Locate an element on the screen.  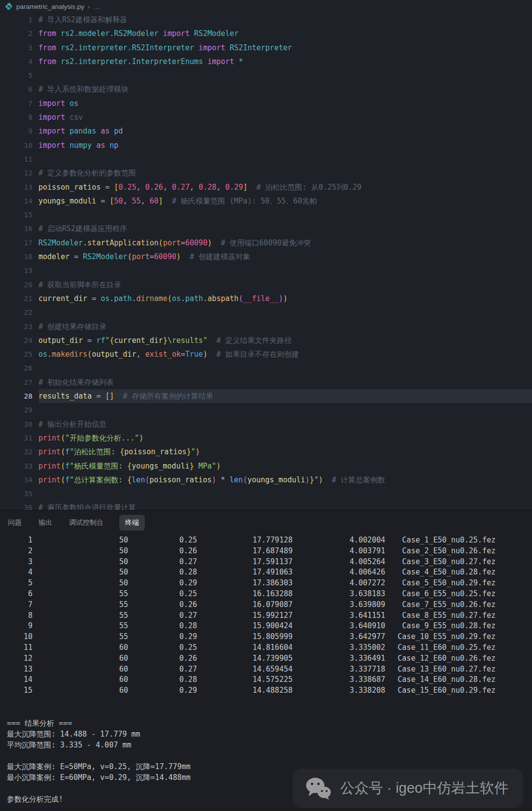
line-number: 20 is located at coordinates (16, 285).